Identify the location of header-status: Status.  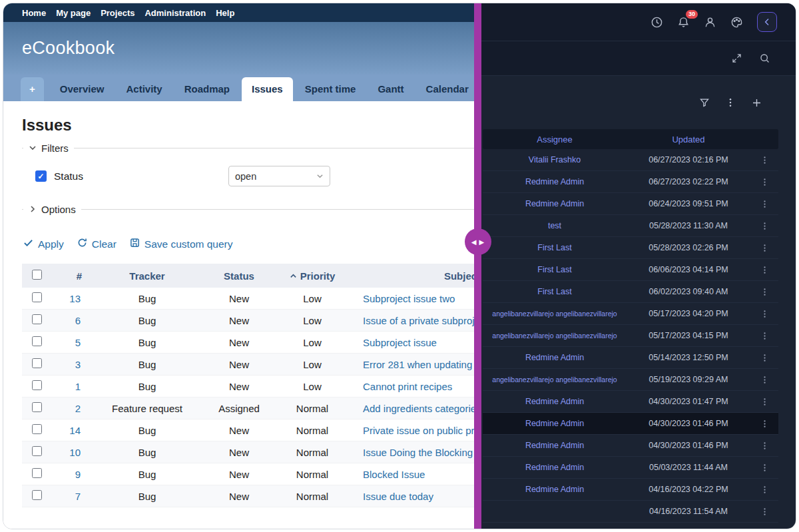
(239, 276).